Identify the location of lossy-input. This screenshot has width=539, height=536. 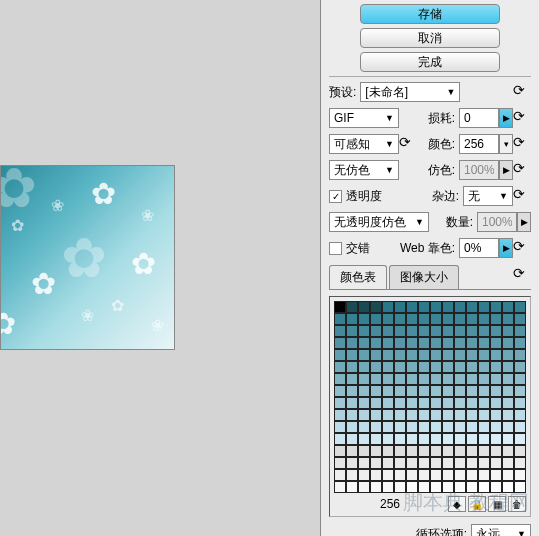
(479, 118).